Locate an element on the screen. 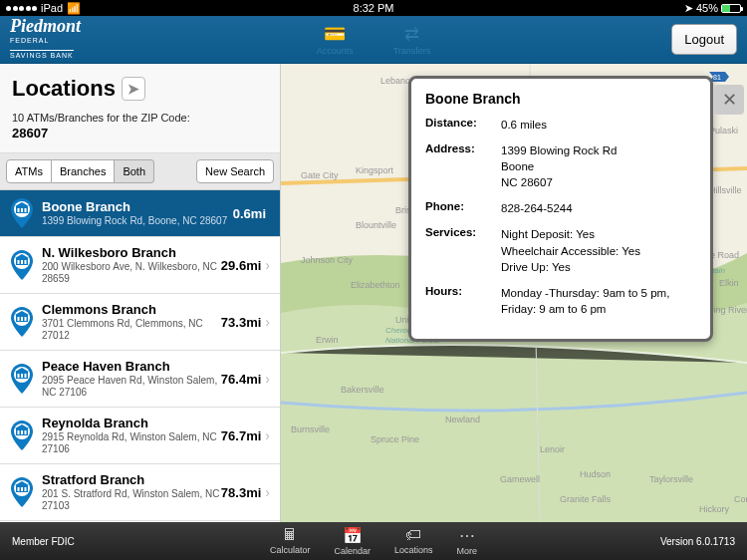 This screenshot has width=747, height=560. bottom-toolbar: Member FDIC 🖩Calculator 📅Calendar 🏷Locat… is located at coordinates (374, 541).